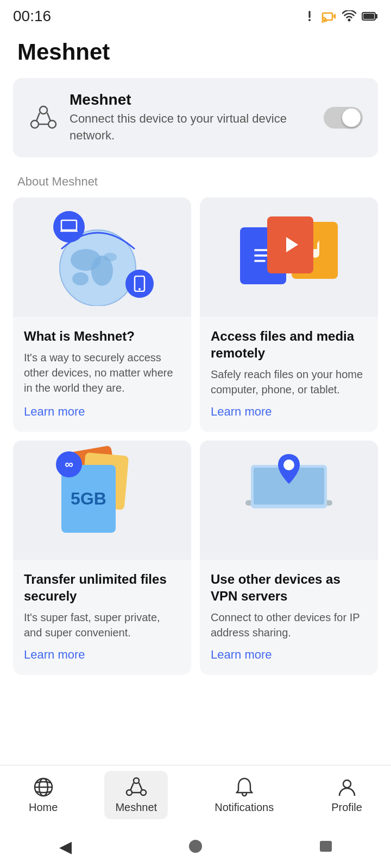  What do you see at coordinates (289, 558) in the screenshot?
I see `card-vpn-servers: Use other devices as VPN servers Connect…` at bounding box center [289, 558].